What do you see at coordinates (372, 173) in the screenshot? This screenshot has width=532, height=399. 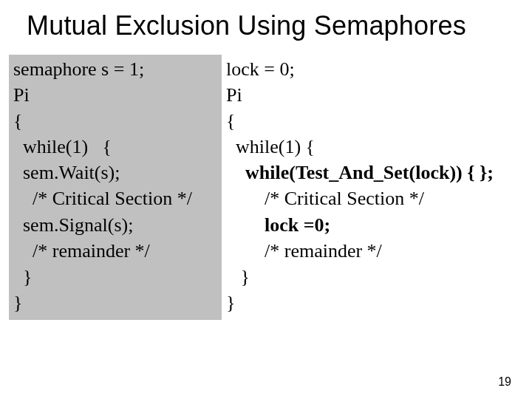 I see `code-line: while(Test_And_Set(lock)) { };` at bounding box center [372, 173].